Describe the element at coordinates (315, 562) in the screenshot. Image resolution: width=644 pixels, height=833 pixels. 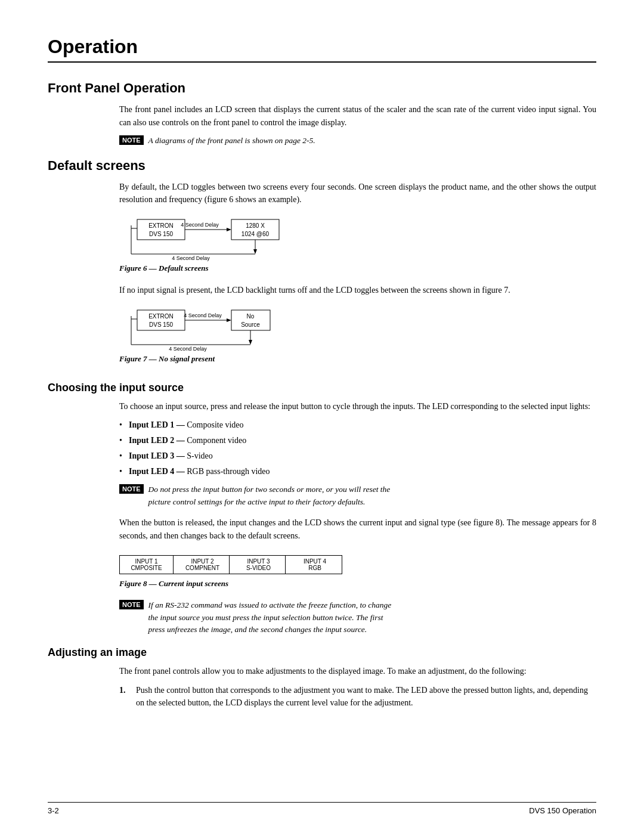
I see `input-4-line1: INPUT 4` at that location.